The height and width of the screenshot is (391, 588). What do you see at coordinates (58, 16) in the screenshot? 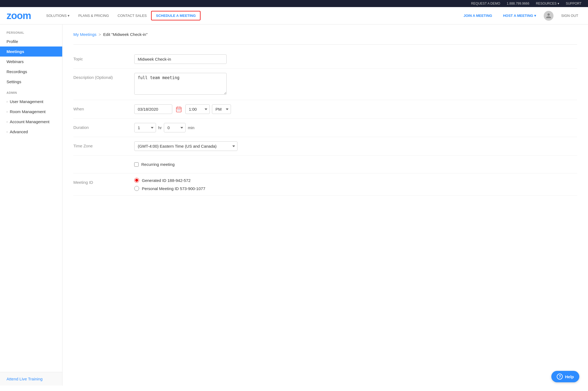
I see `solutions-nav: SOLUTIONS ▾` at bounding box center [58, 16].